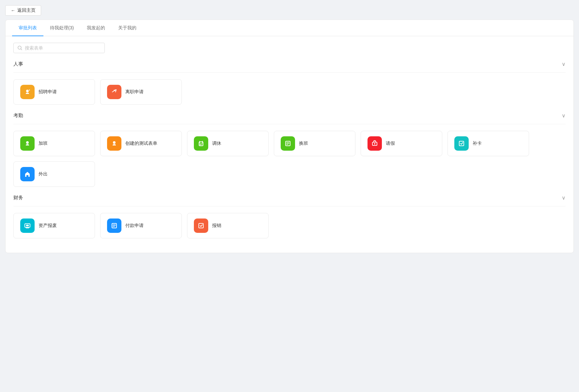  Describe the element at coordinates (54, 226) in the screenshot. I see `card-asset-scrap: 资产报废` at that location.